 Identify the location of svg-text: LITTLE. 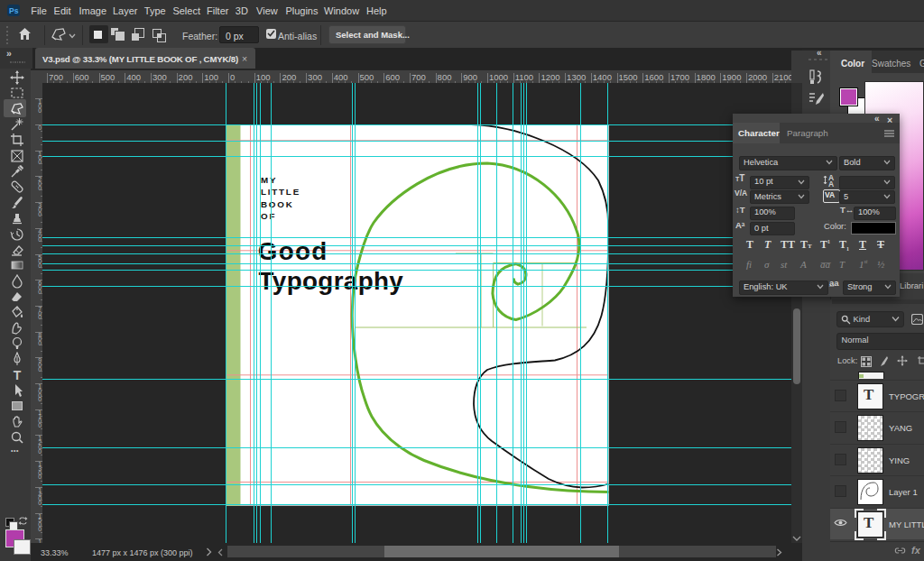
(281, 191).